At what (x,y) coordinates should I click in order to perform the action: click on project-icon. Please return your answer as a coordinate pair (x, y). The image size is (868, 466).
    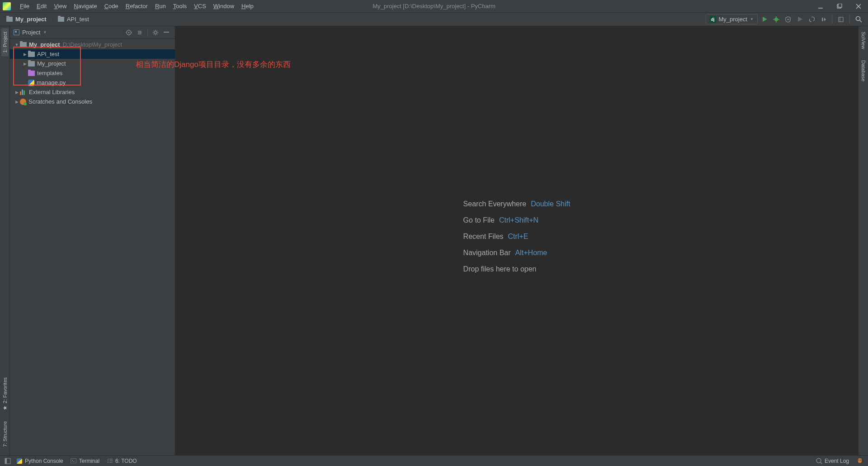
    Looking at the image, I should click on (16, 33).